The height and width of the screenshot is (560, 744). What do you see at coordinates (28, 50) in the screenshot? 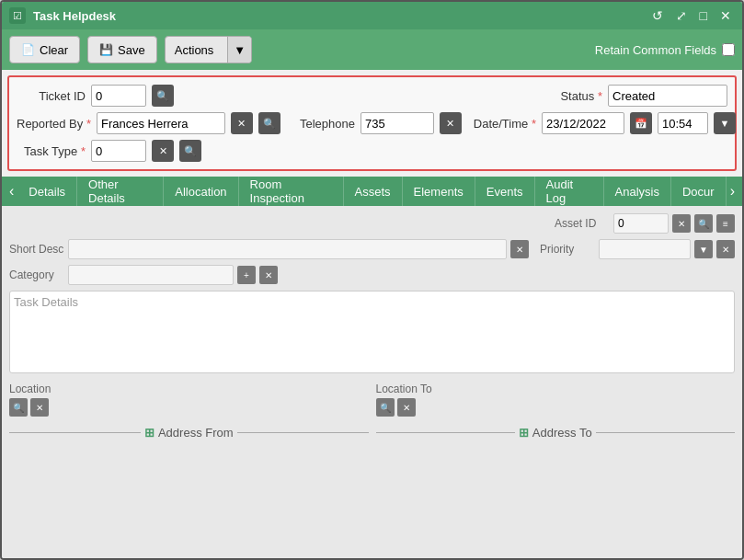
I see `clear-icon: 📄` at bounding box center [28, 50].